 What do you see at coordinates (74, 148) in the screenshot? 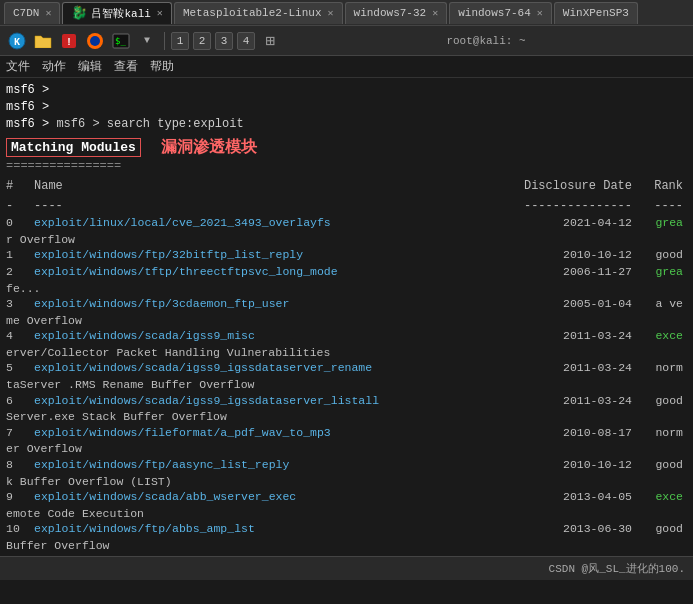
I see `matching-modules-label: Matching Modules` at bounding box center [74, 148].